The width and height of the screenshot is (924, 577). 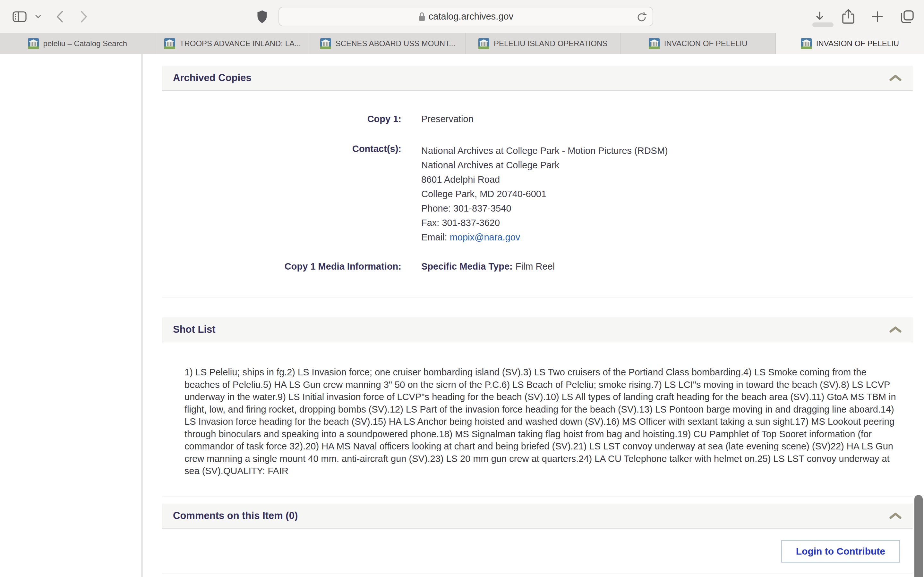 What do you see at coordinates (667, 266) in the screenshot?
I see `media-info-value: Specific Media Type:Film Reel` at bounding box center [667, 266].